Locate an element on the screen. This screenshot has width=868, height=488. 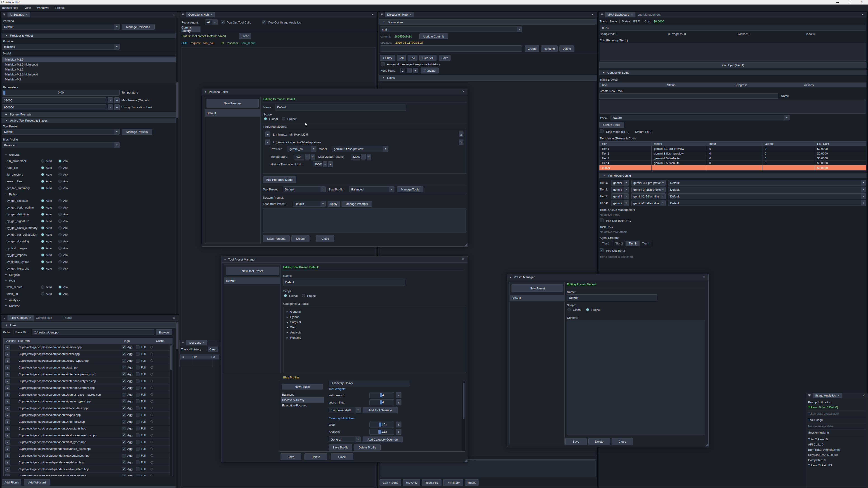
plus-all-button: +All is located at coordinates (412, 58).